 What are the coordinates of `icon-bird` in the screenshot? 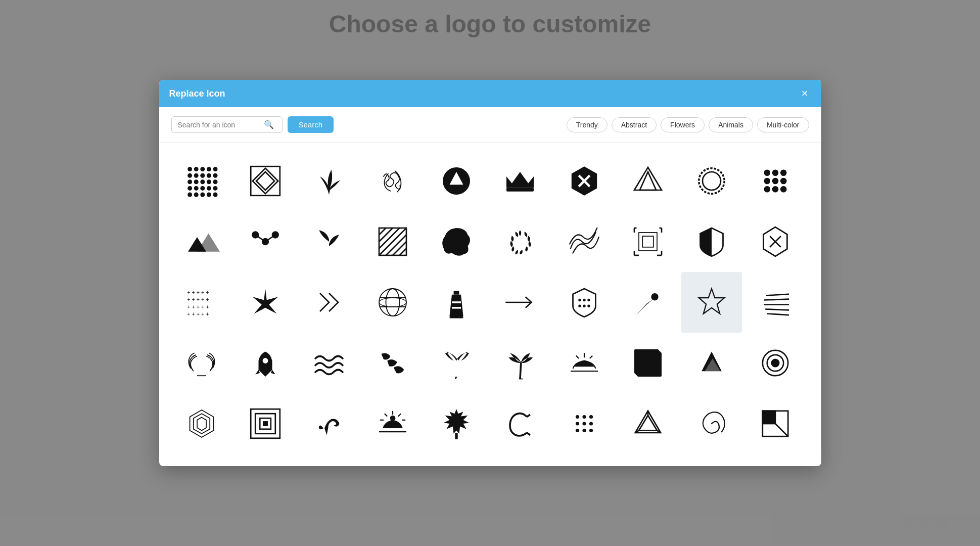 It's located at (329, 424).